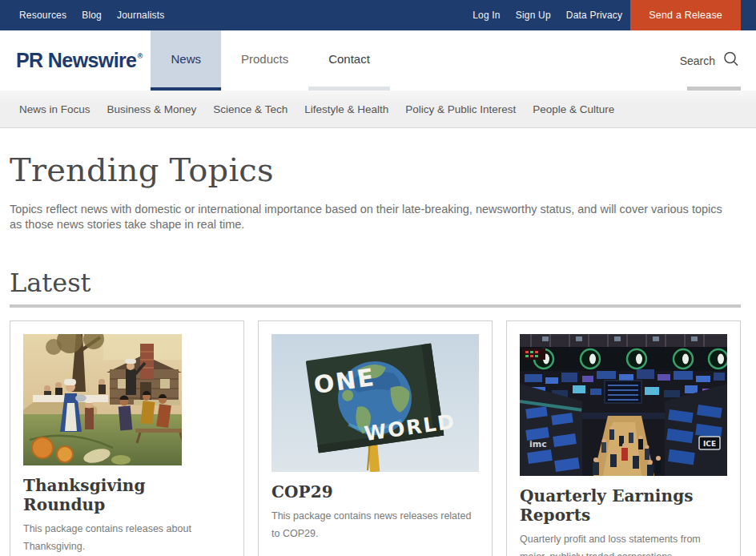 The width and height of the screenshot is (756, 556). What do you see at coordinates (731, 61) in the screenshot?
I see `search-icon` at bounding box center [731, 61].